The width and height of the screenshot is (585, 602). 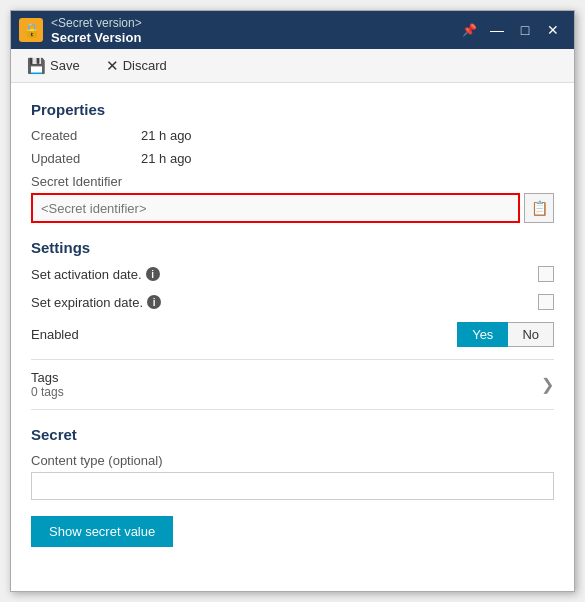 I want to click on toolbar: 💾 Save ✕ Discard, so click(x=292, y=66).